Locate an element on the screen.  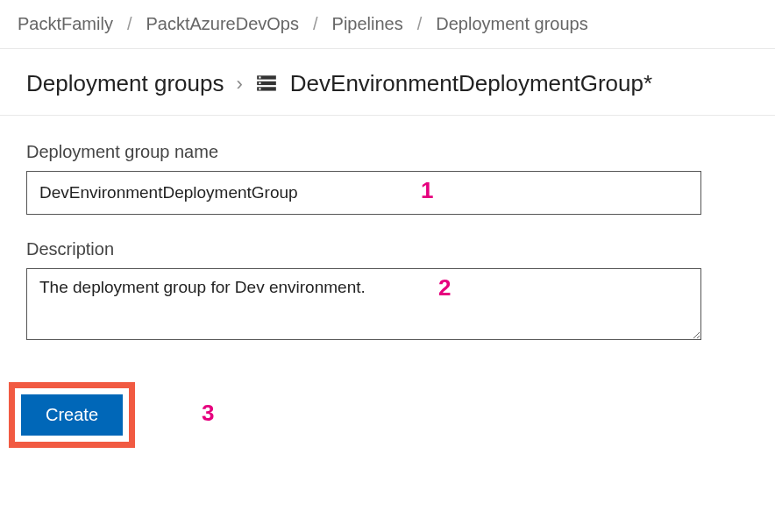
page-title-current: DevEnvironmentDeploymentGroup* is located at coordinates (472, 84).